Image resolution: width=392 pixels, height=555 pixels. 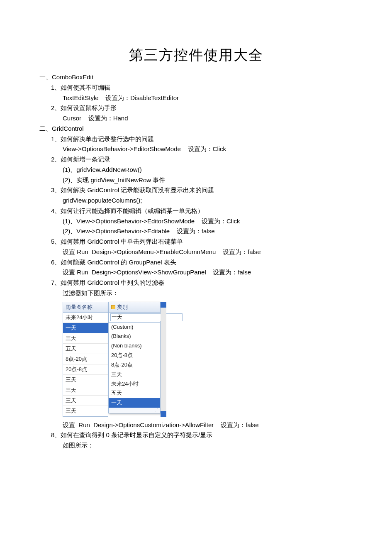 What do you see at coordinates (146, 317) in the screenshot?
I see `filter-input` at bounding box center [146, 317].